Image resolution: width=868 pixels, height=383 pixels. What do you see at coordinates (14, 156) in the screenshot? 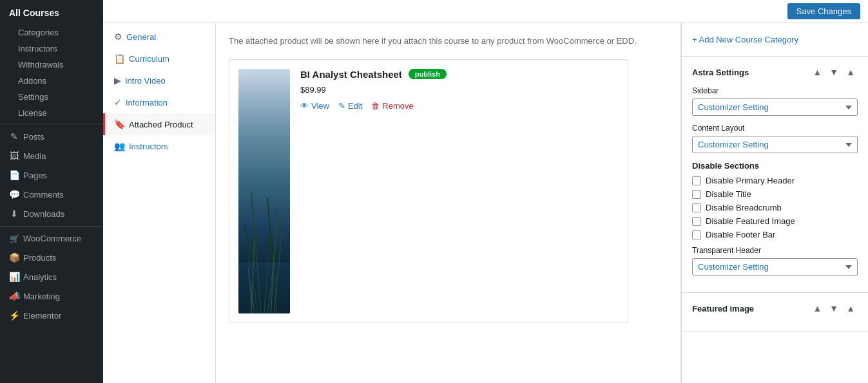
I see `media-icon: 🖼` at bounding box center [14, 156].